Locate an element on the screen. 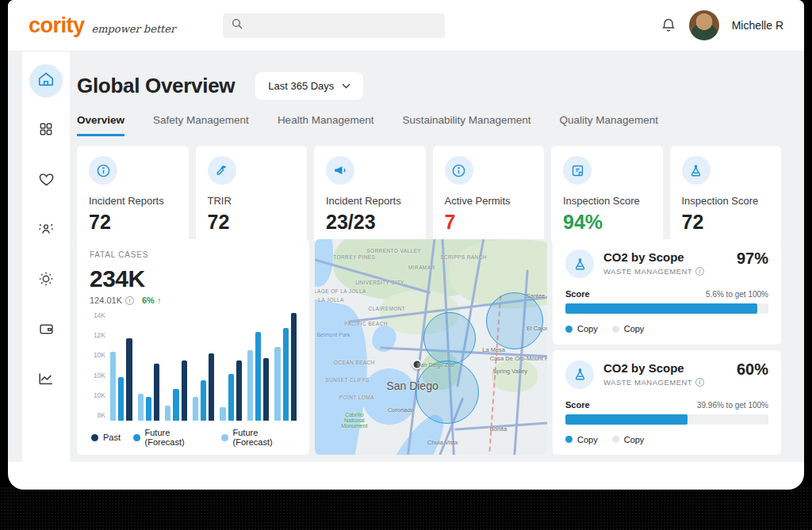  sidebar-item-people is located at coordinates (46, 231).